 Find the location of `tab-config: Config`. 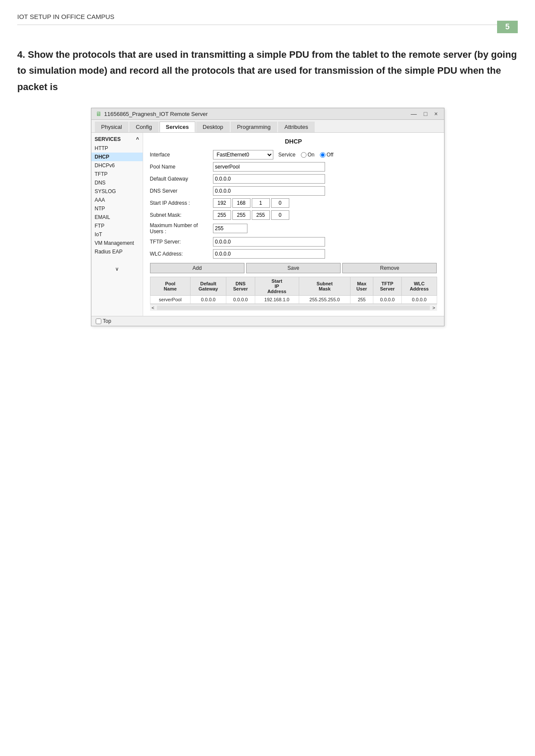

tab-config: Config is located at coordinates (144, 127).